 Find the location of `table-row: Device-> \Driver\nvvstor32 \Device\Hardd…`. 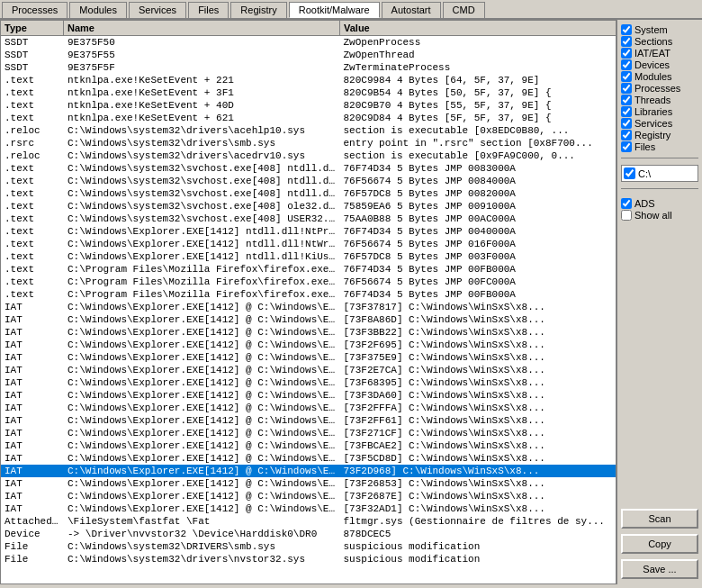

table-row: Device-> \Driver\nvvstor32 \Device\Hardd… is located at coordinates (308, 534).